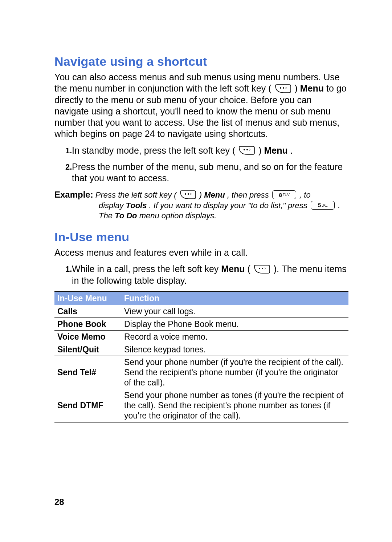 The height and width of the screenshot is (542, 392). I want to click on text-fragment: (, so click(249, 269).